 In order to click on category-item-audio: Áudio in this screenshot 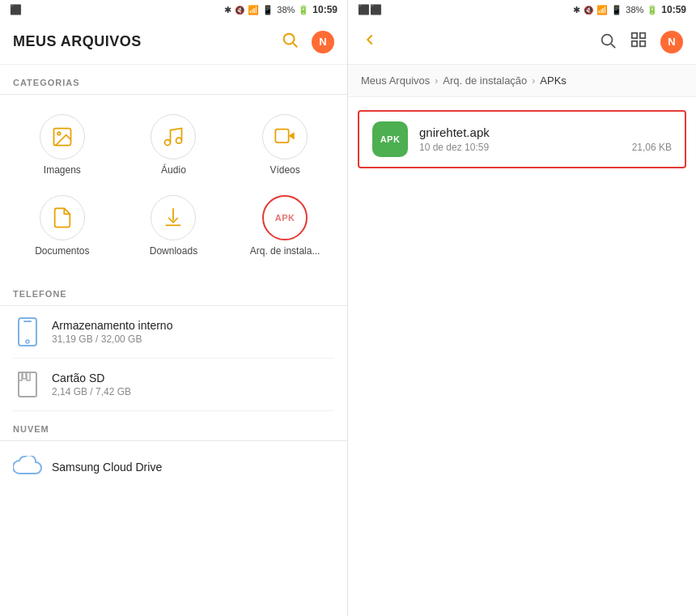, I will do `click(174, 145)`.